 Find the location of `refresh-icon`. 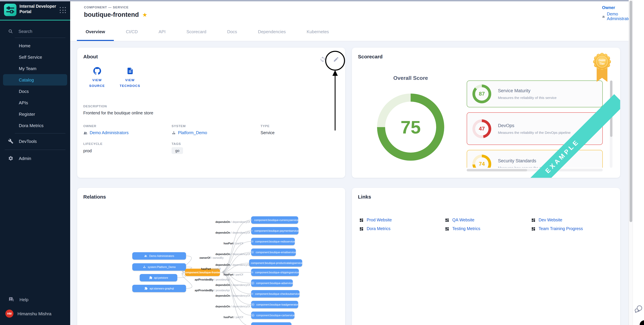

refresh-icon is located at coordinates (323, 59).